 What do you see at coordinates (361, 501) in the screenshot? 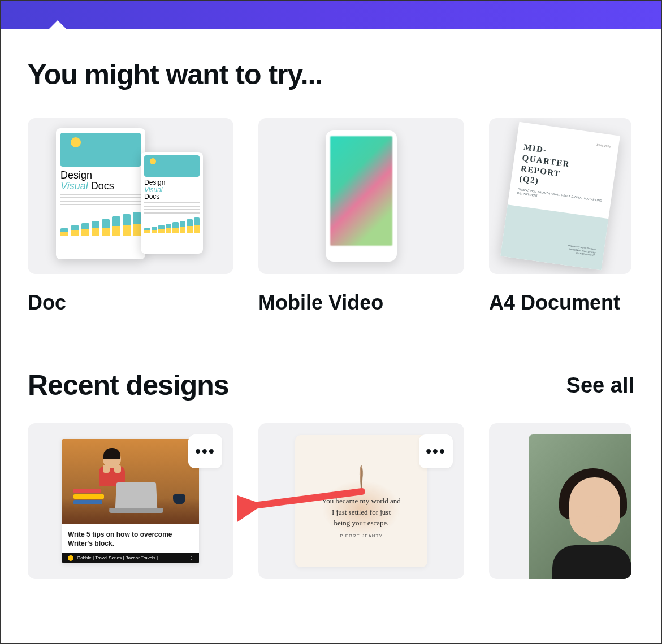
I see `recent-card-2: You became my world and I just settled f…` at bounding box center [361, 501].